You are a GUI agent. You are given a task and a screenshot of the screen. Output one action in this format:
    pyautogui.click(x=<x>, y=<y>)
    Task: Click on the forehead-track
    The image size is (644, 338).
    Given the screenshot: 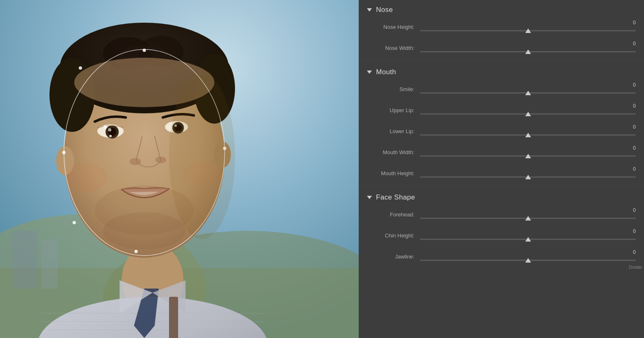 What is the action you would take?
    pyautogui.click(x=528, y=218)
    